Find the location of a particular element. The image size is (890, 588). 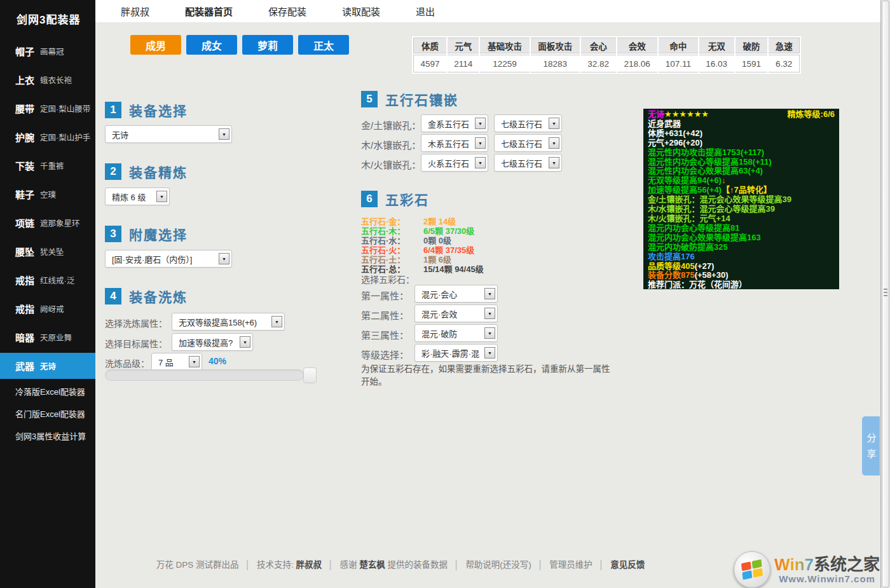

sidebar-item-ring2: 戒指阙岈戒 is located at coordinates (48, 309).